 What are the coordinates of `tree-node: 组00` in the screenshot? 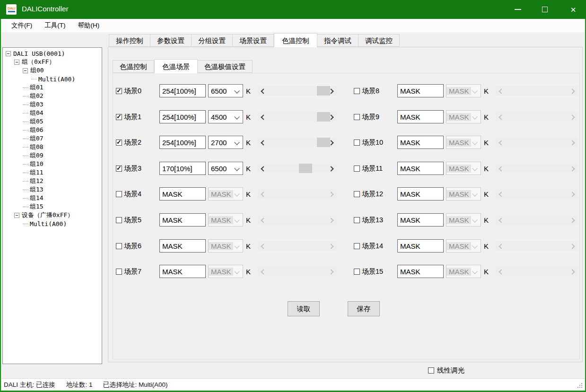 It's located at (52, 70).